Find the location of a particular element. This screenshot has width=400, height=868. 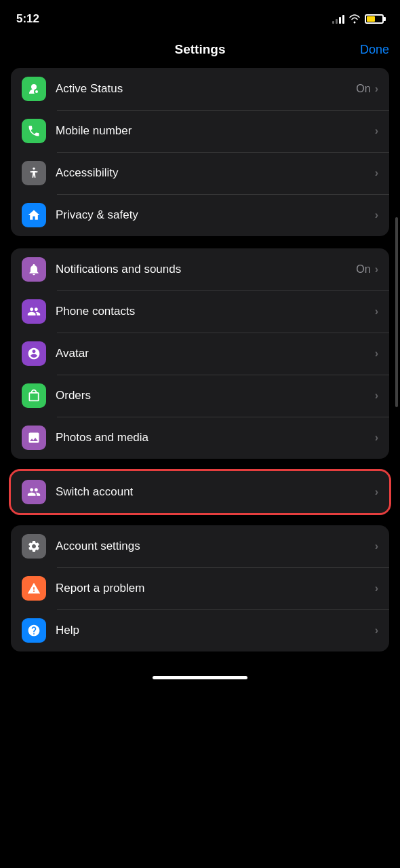

privacy-safety-chevron: › is located at coordinates (377, 215).